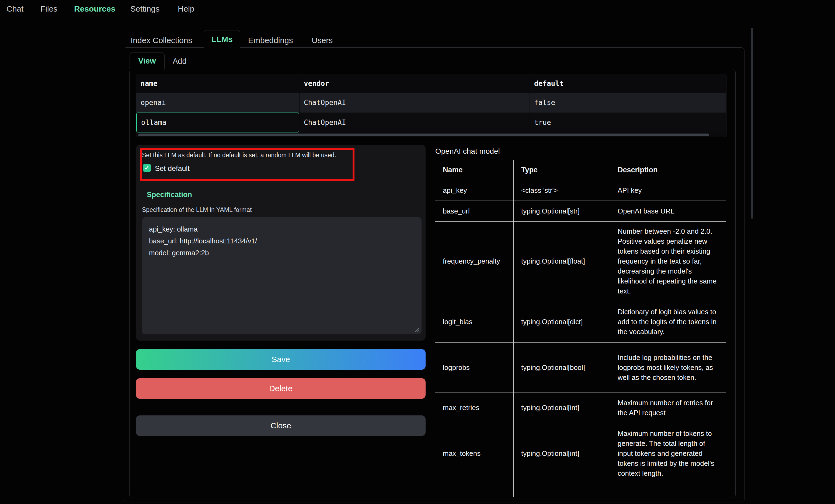 The height and width of the screenshot is (504, 835). What do you see at coordinates (218, 83) in the screenshot?
I see `llm-col-name: name` at bounding box center [218, 83].